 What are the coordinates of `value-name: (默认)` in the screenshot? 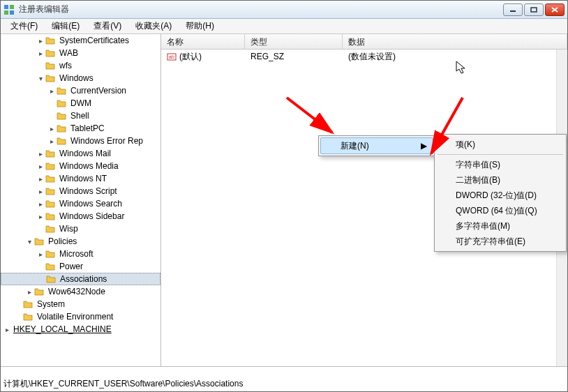 It's located at (190, 57).